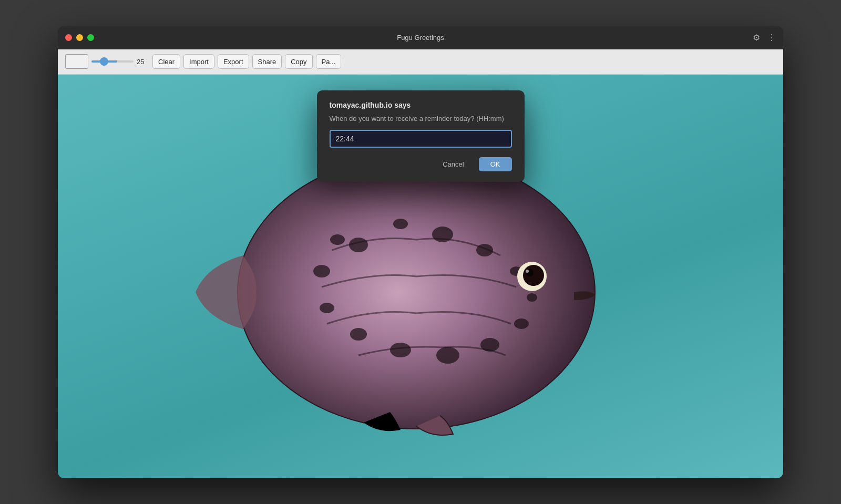 Image resolution: width=841 pixels, height=504 pixels. What do you see at coordinates (453, 164) in the screenshot?
I see `cancel-button: Cancel` at bounding box center [453, 164].